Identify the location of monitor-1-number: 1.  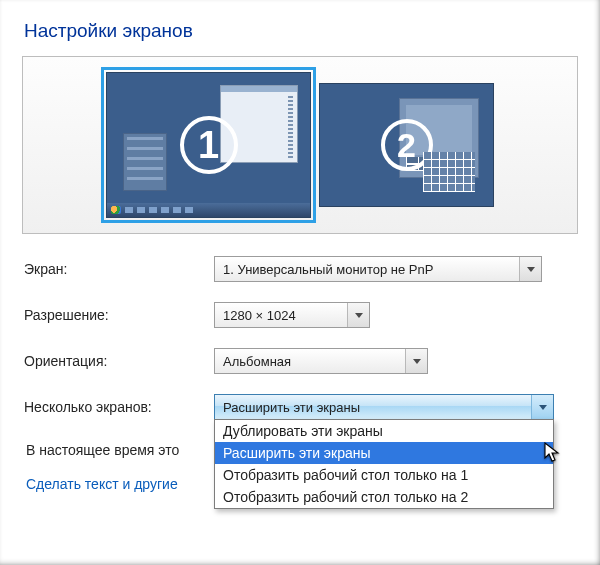
(209, 145).